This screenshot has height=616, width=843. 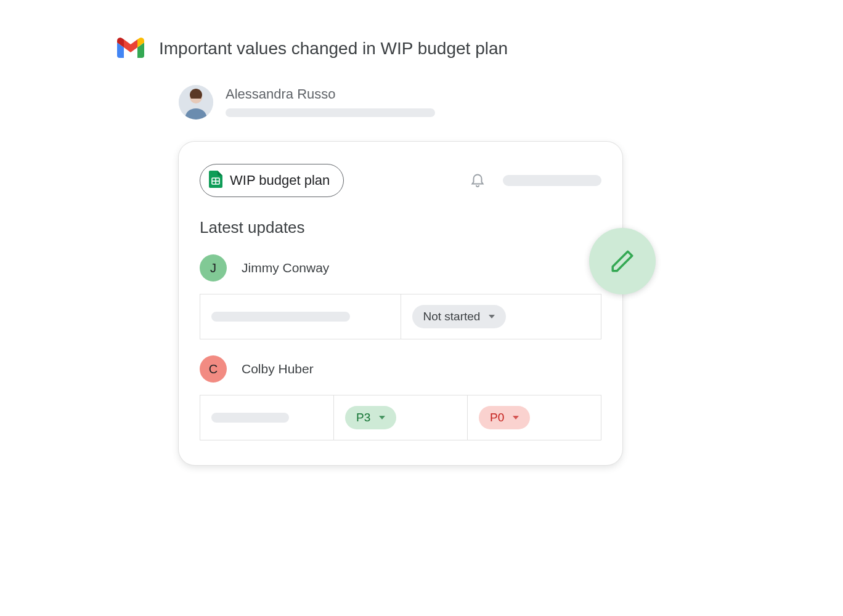 I want to click on status-pill-label: Not started, so click(x=452, y=317).